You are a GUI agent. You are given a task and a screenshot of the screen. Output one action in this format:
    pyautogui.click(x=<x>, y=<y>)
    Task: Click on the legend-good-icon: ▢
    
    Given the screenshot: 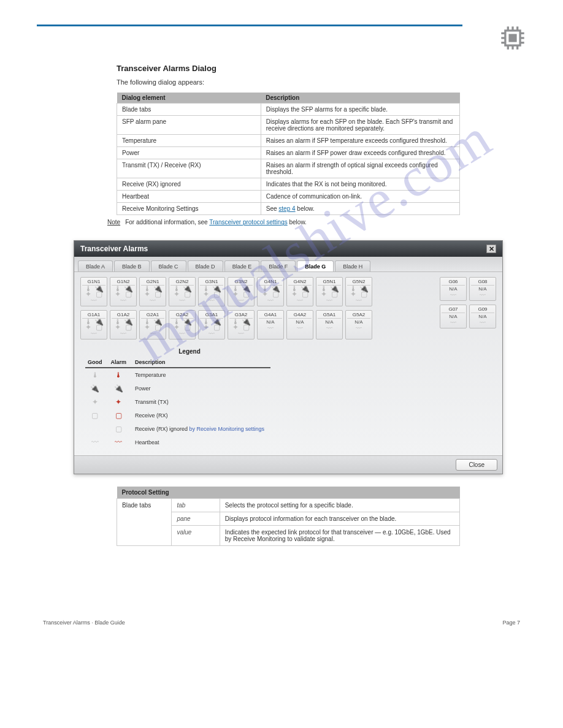 What is the action you would take?
    pyautogui.click(x=97, y=415)
    